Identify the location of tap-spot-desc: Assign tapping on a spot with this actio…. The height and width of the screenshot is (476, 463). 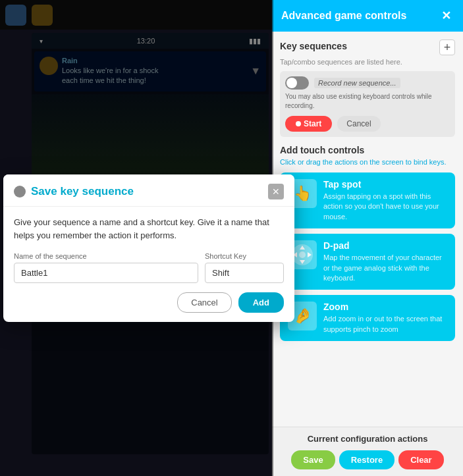
(385, 207).